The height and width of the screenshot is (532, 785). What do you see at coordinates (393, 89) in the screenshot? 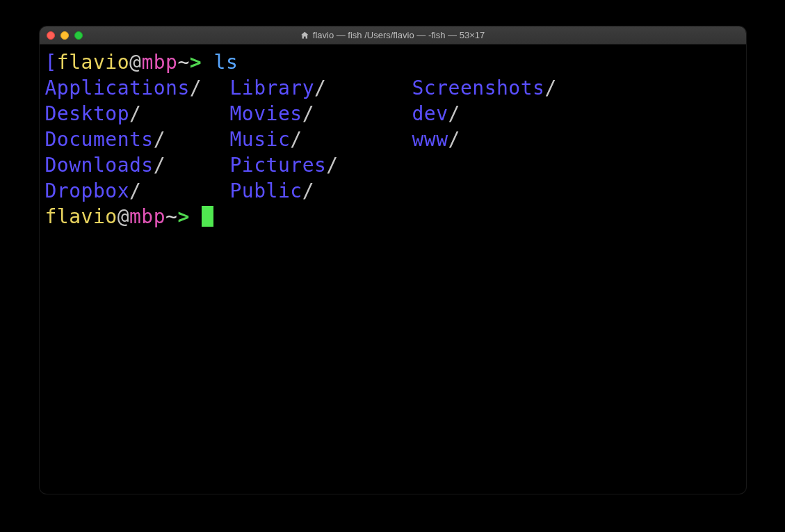
I see `list-row-0: Applications/ Library/ Screenshots/` at bounding box center [393, 89].